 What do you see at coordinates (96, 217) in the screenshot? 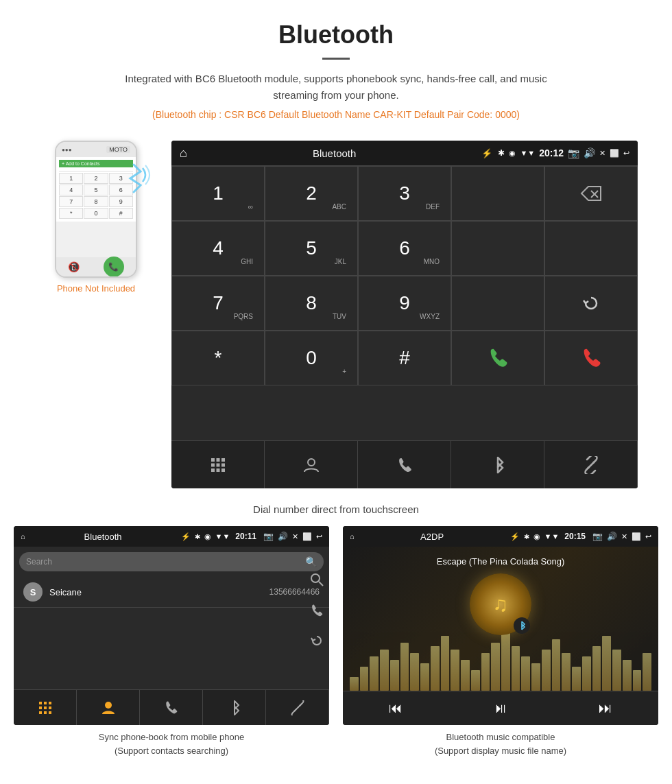
I see `phone-image-area: ●●●MOTO + Add to Contacts 1 2 3 4 5 6 7 …` at bounding box center [96, 217].